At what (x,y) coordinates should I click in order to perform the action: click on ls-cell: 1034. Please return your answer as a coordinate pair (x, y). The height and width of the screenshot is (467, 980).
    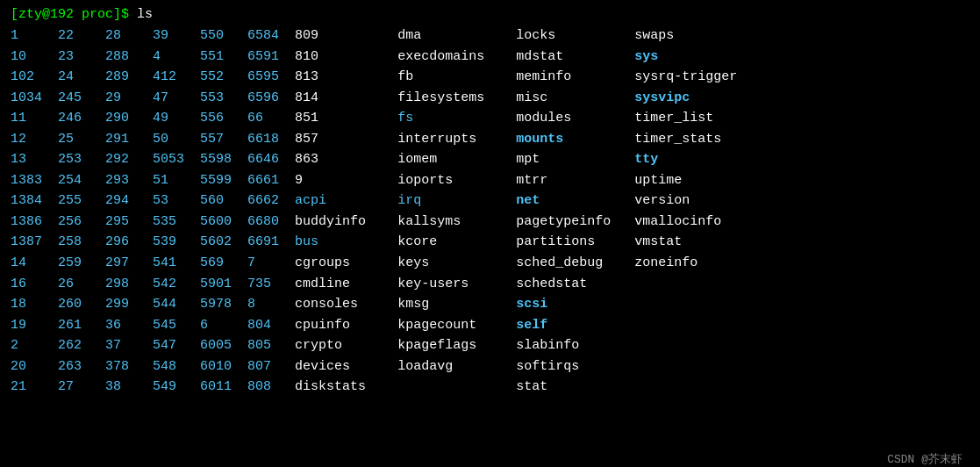
    Looking at the image, I should click on (34, 98).